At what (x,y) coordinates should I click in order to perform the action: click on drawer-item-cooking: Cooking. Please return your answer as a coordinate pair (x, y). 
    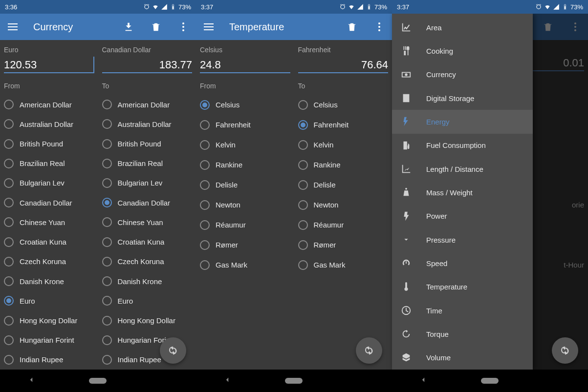
    Looking at the image, I should click on (462, 51).